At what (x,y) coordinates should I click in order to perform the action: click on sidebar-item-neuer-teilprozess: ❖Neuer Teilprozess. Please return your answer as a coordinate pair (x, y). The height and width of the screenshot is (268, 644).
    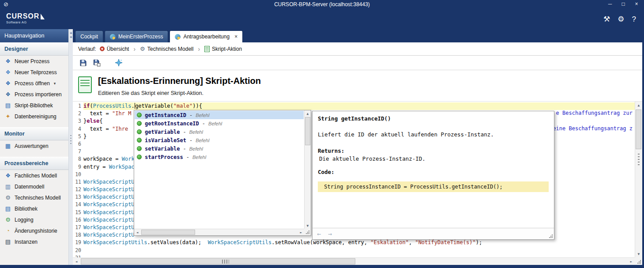
    Looking at the image, I should click on (34, 72).